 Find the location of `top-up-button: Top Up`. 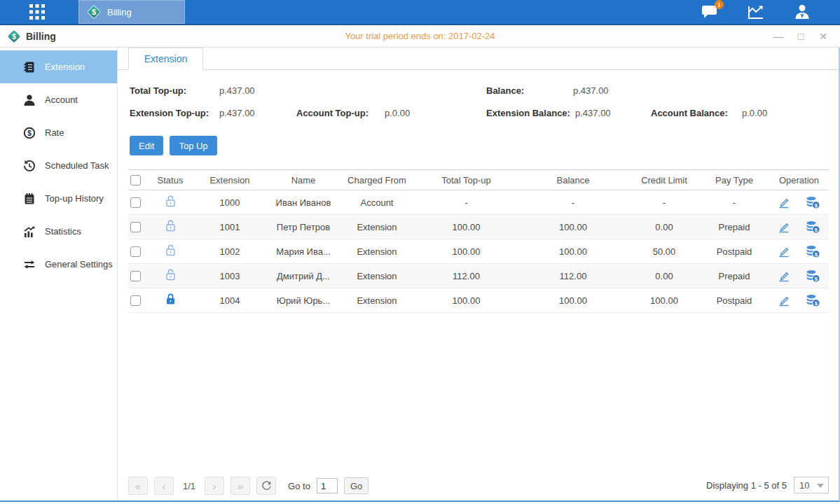

top-up-button: Top Up is located at coordinates (193, 146).